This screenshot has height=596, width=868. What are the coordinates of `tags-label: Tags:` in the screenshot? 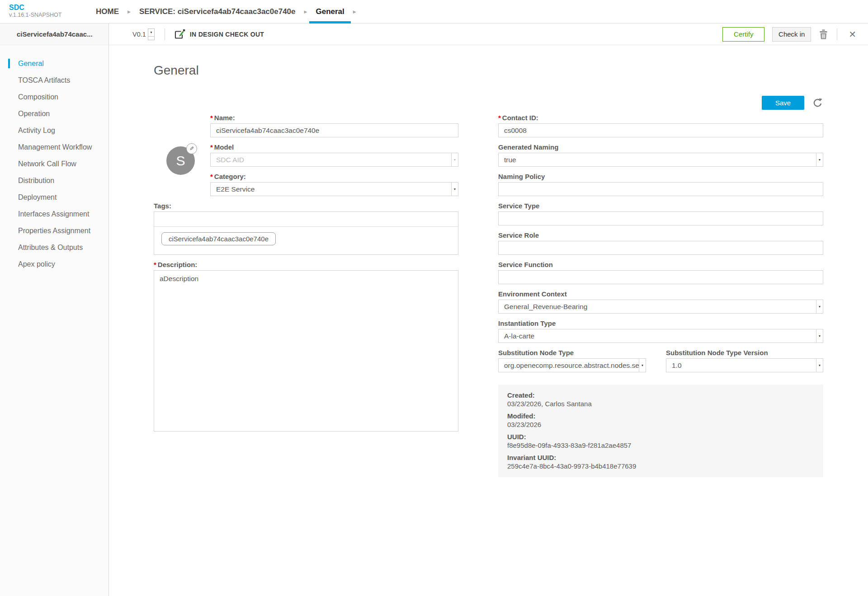 It's located at (306, 206).